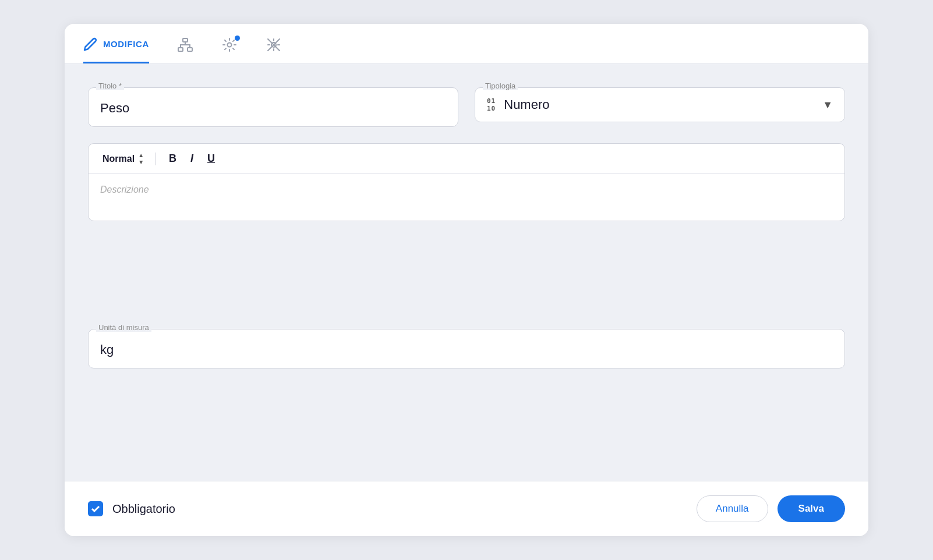 Image resolution: width=933 pixels, height=560 pixels. What do you see at coordinates (110, 86) in the screenshot?
I see `titolo-label: Titolo *` at bounding box center [110, 86].